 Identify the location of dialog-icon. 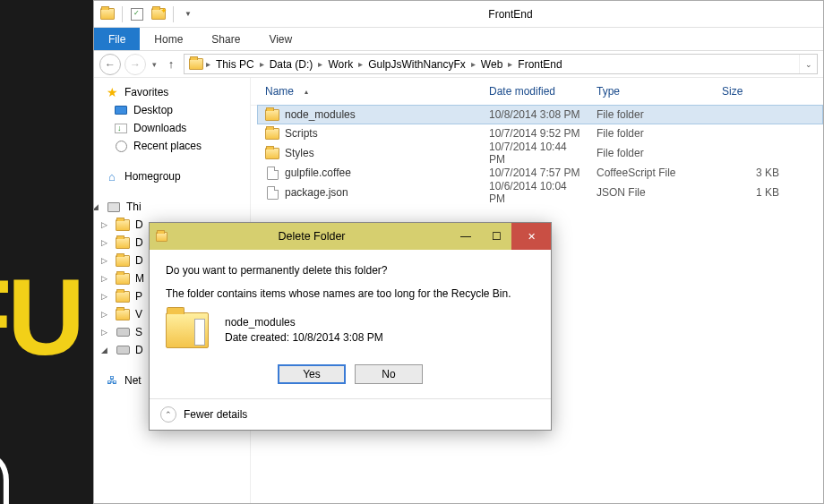
(161, 236).